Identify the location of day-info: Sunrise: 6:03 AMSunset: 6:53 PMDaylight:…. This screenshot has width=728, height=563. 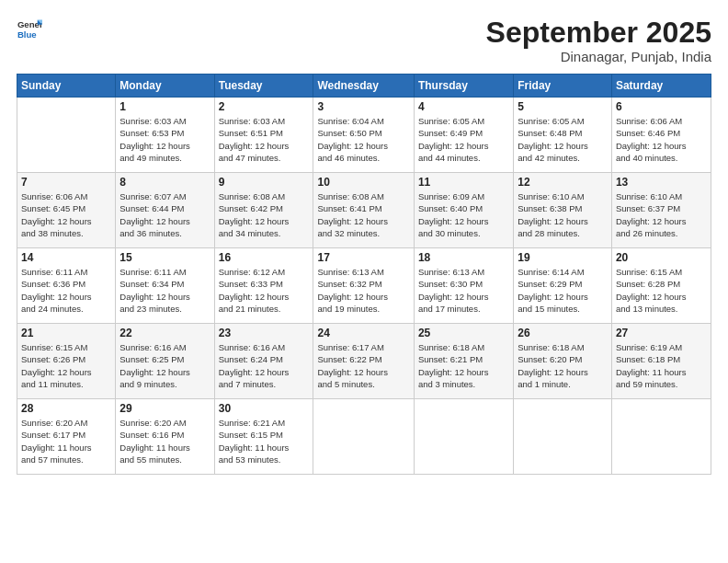
(165, 140).